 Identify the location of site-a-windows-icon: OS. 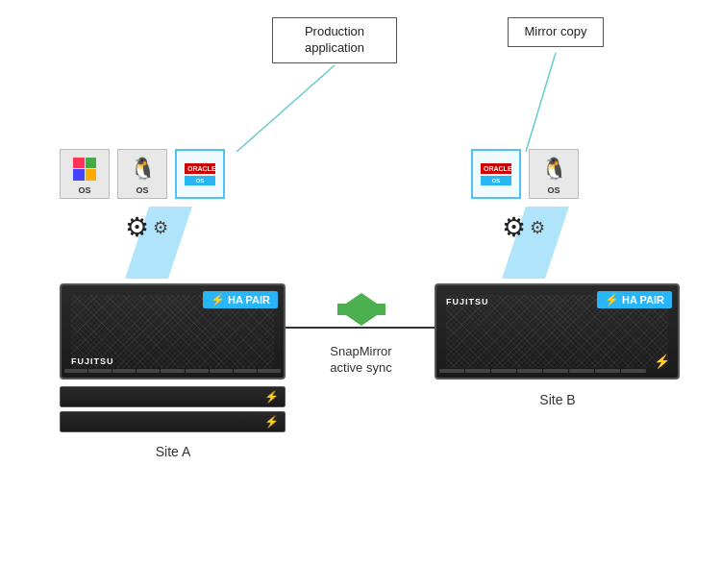
(85, 174).